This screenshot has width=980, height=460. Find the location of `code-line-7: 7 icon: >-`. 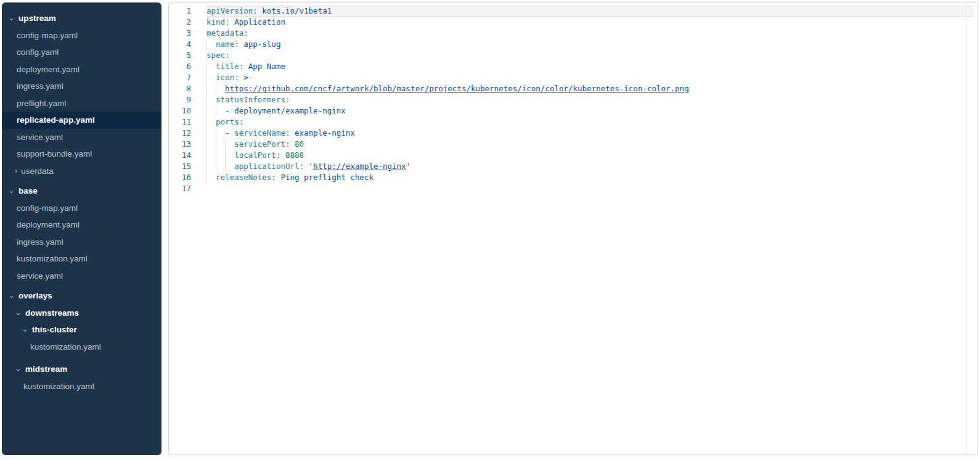

code-line-7: 7 icon: >- is located at coordinates (573, 78).